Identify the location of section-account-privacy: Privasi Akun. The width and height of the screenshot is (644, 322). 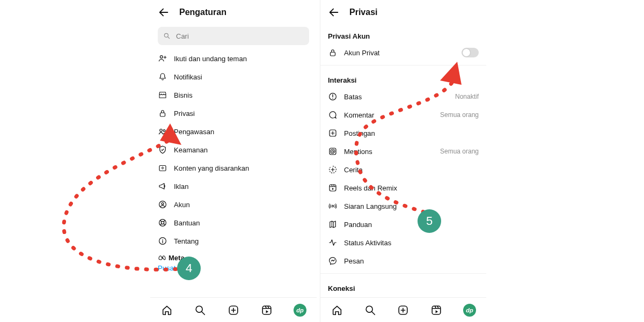
(404, 34).